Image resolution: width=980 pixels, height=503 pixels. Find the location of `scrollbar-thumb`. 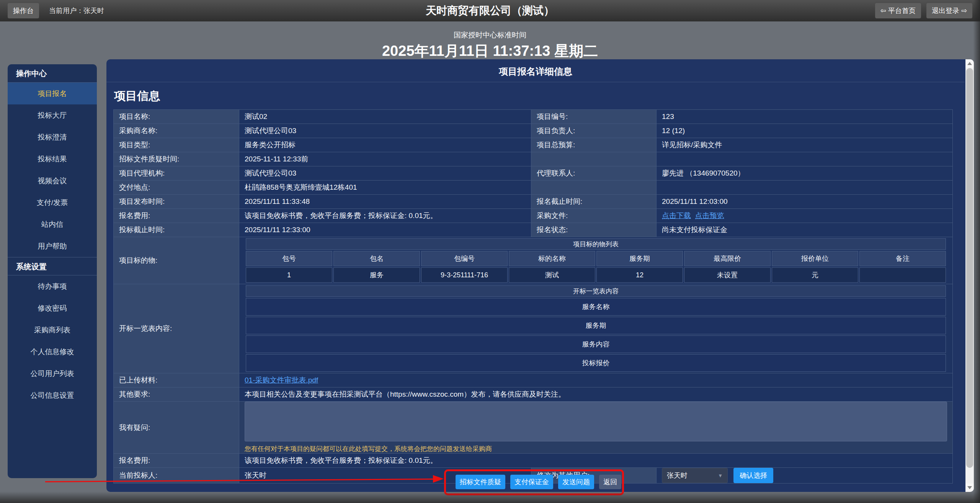

scrollbar-thumb is located at coordinates (970, 268).